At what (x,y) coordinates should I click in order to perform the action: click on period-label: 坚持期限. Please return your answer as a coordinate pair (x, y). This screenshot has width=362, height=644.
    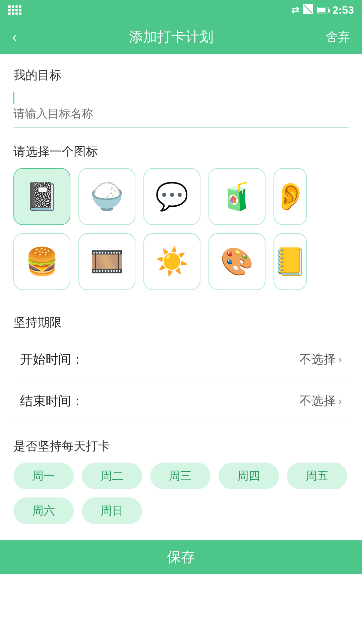
    Looking at the image, I should click on (181, 323).